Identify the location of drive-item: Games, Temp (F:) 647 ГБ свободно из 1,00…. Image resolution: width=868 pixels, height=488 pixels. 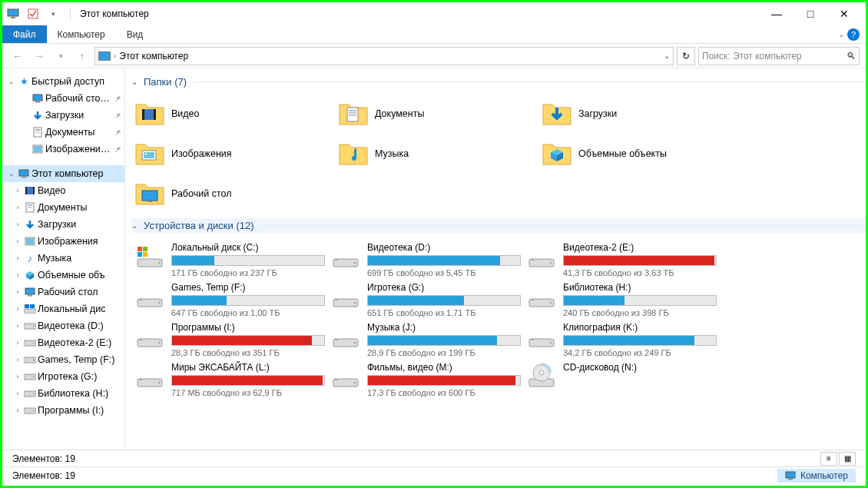
(229, 299).